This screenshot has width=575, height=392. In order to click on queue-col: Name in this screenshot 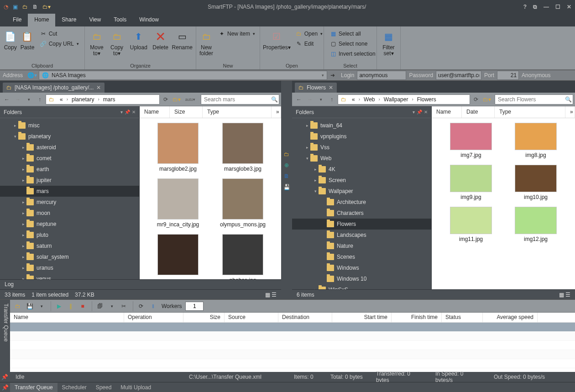, I will do `click(67, 318)`.